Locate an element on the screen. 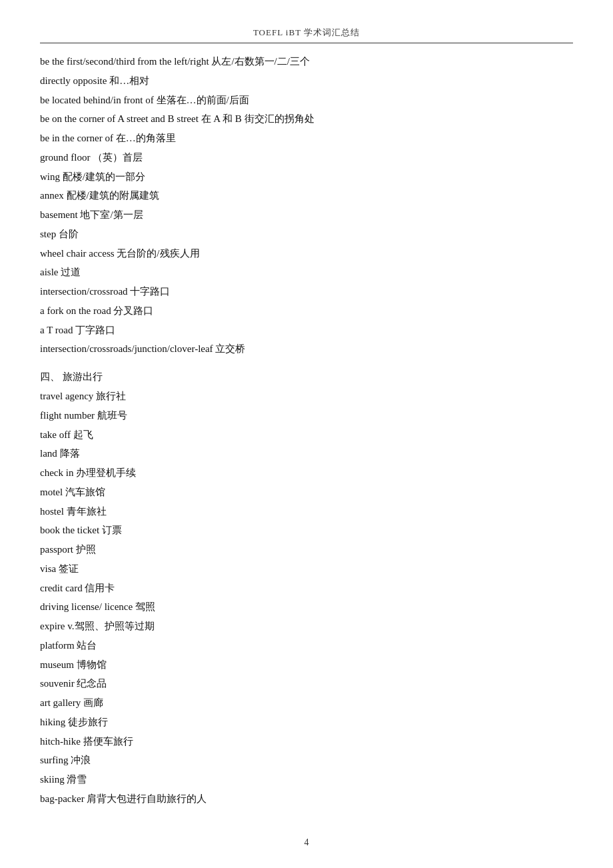  vocab-line-line4: be on the corner of A street and B stree… is located at coordinates (306, 119).